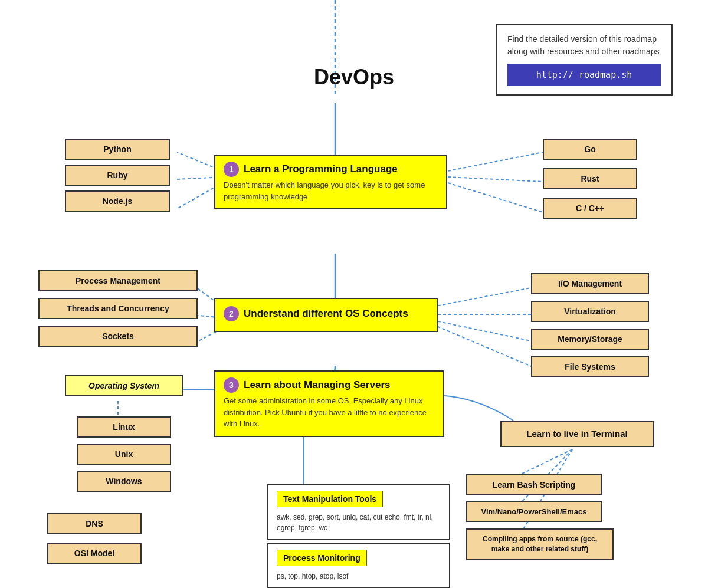 The image size is (708, 588). I want to click on leaf-os: Operating System, so click(124, 386).